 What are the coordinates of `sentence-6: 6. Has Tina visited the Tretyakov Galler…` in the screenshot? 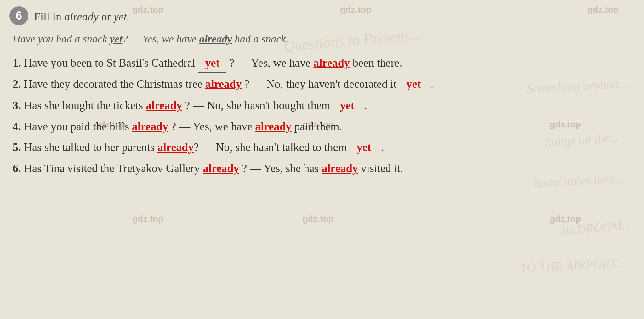 It's located at (328, 169).